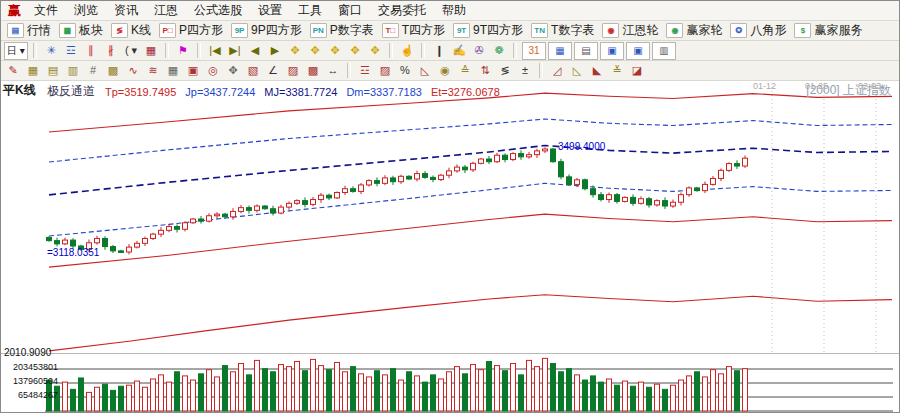  I want to click on blue-grid-icon: ▦, so click(560, 51).